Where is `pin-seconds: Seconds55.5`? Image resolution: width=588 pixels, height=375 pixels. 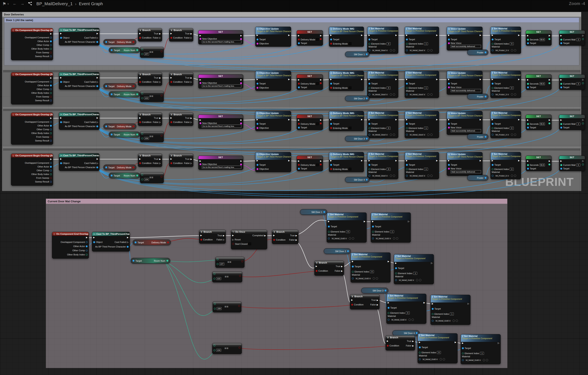 pin-seconds: Seconds55.5 is located at coordinates (536, 165).